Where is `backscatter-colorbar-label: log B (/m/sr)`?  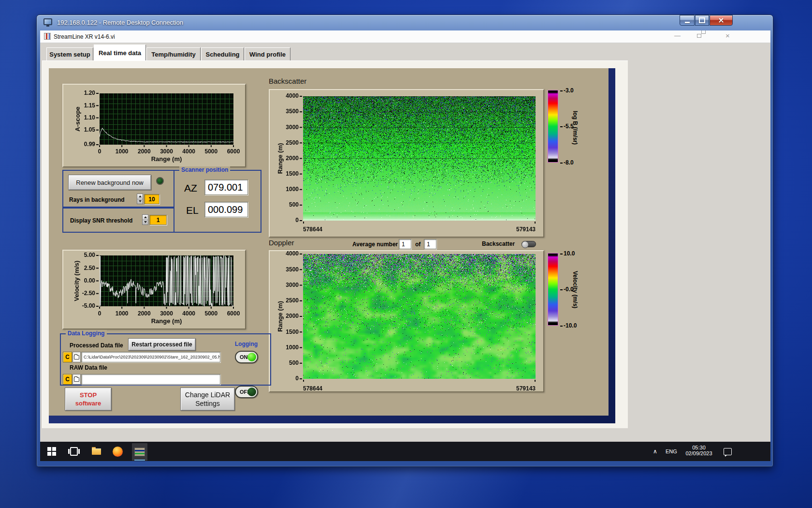
backscatter-colorbar-label: log B (/m/sr) is located at coordinates (575, 128).